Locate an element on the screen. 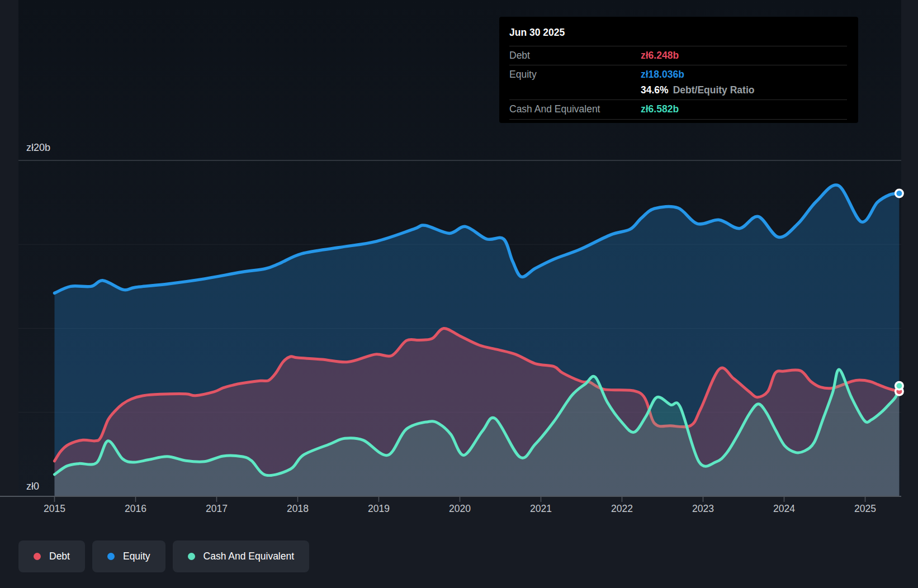 This screenshot has width=918, height=588. tooltip-equity-label: Equity is located at coordinates (575, 75).